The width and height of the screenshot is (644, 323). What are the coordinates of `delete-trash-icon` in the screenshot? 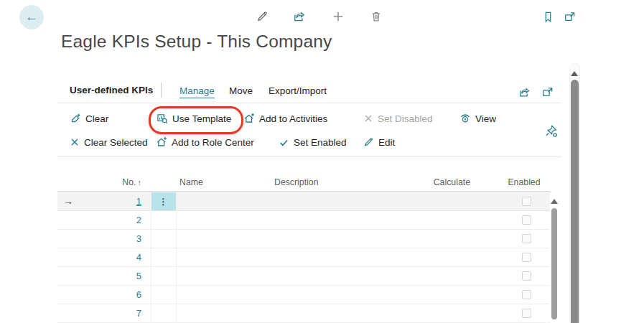 It's located at (376, 17).